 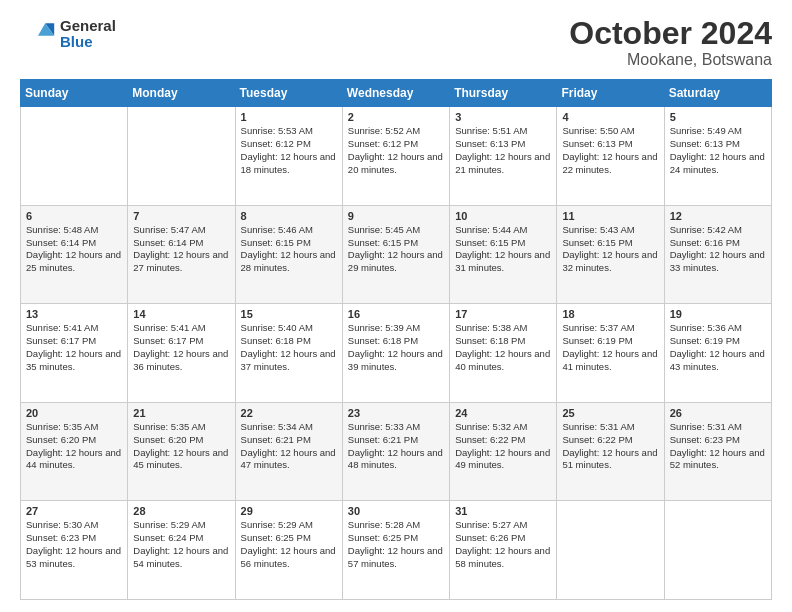 I want to click on day-info: Sunrise: 5:29 AM Sunset: 6:24 PM Dayligh…, so click(x=181, y=544).